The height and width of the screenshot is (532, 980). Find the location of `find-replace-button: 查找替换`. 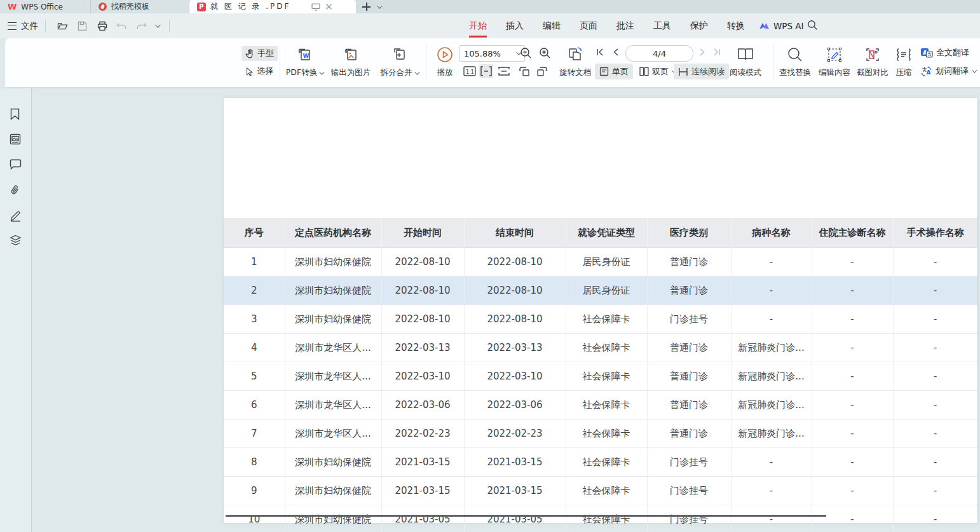

find-replace-button: 查找替换 is located at coordinates (795, 62).